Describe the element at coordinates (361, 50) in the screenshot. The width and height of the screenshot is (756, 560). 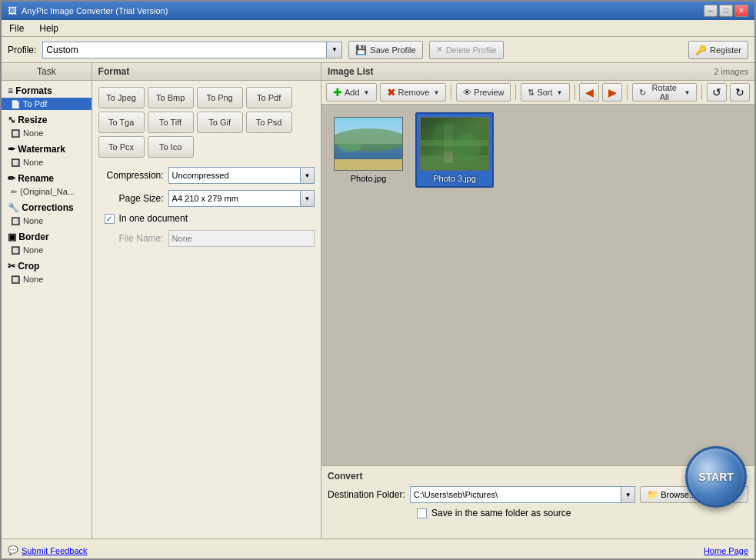
I see `floppy-icon: 💾` at that location.